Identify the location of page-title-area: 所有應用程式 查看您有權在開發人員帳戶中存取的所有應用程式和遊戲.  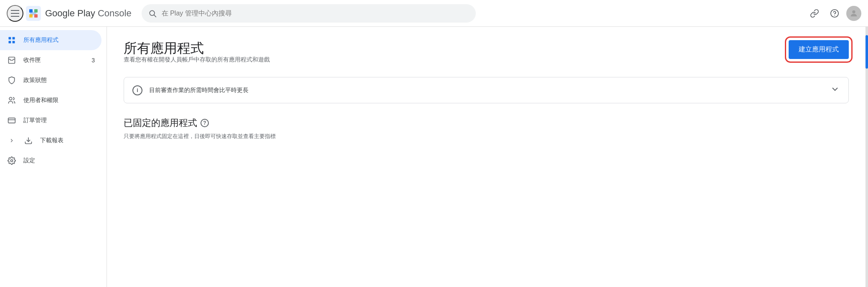
(197, 57).